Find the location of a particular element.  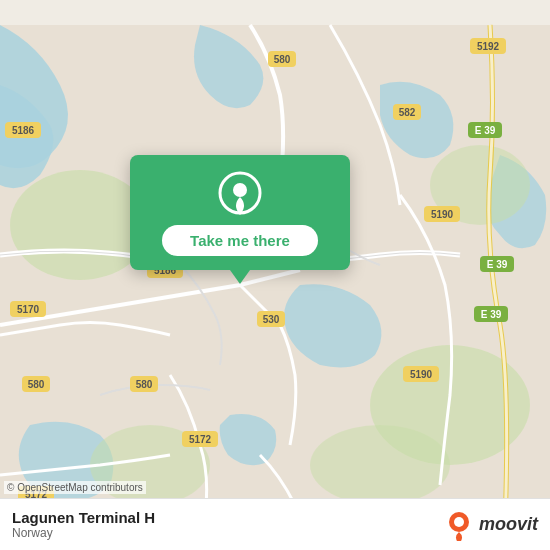

svg-text: 582 is located at coordinates (408, 112).